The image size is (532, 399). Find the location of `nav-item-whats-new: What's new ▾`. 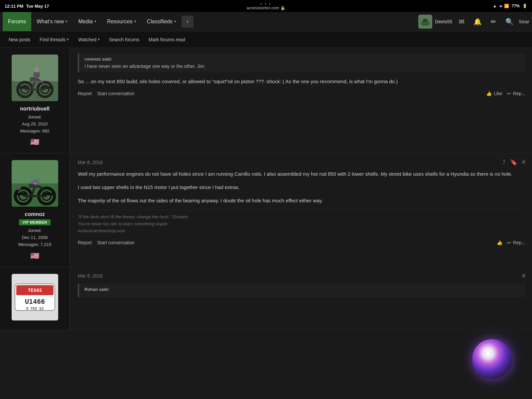

nav-item-whats-new: What's new ▾ is located at coordinates (52, 22).